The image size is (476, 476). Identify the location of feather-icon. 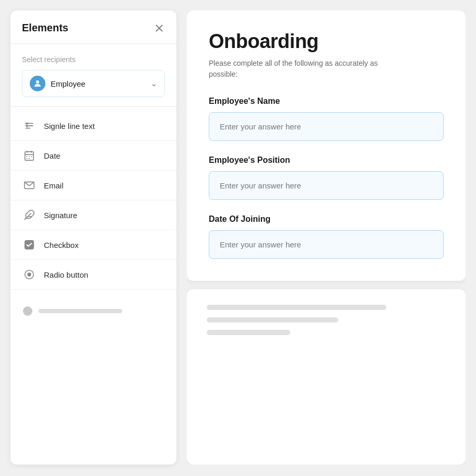
(29, 215).